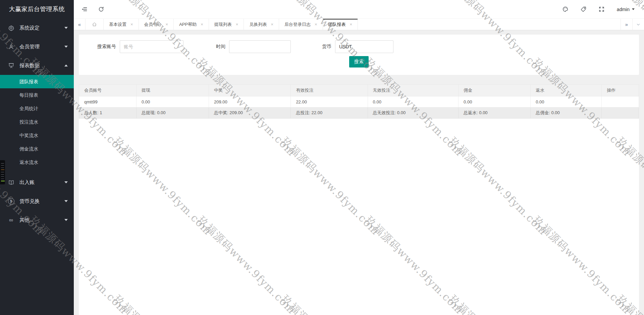  I want to click on collapse-sidebar-icon, so click(84, 9).